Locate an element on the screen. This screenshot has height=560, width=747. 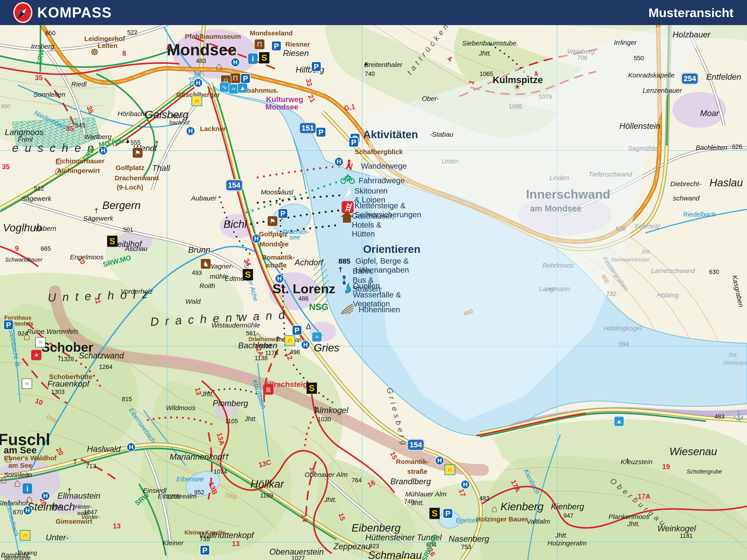
compass-icon is located at coordinates (23, 13).